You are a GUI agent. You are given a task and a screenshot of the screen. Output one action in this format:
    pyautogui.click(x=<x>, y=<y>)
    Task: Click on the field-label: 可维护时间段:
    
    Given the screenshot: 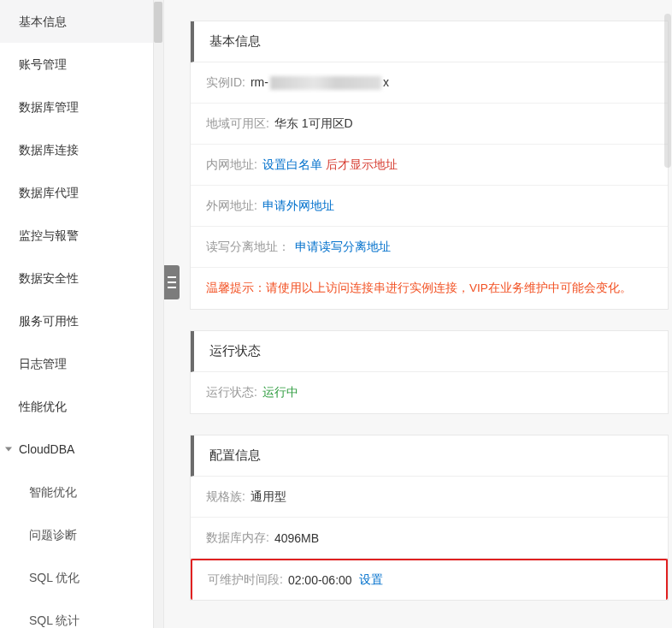 What is the action you would take?
    pyautogui.click(x=245, y=580)
    